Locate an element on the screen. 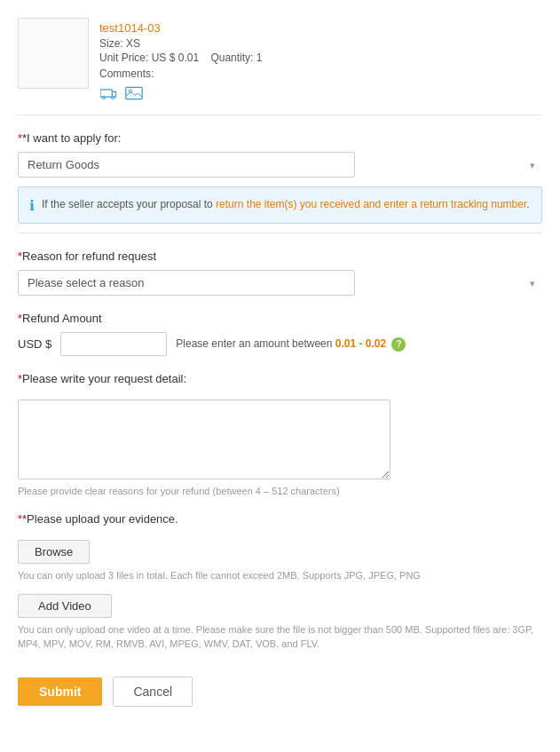 The image size is (560, 752). product-section: test1014-03 Size: XS Unit Price: US $ 0.… is located at coordinates (280, 62).